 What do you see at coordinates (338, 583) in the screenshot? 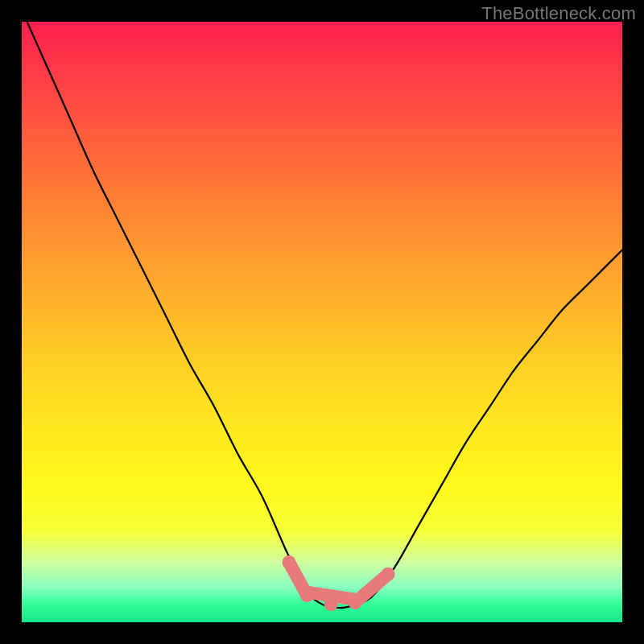
I see `marker-group` at bounding box center [338, 583].